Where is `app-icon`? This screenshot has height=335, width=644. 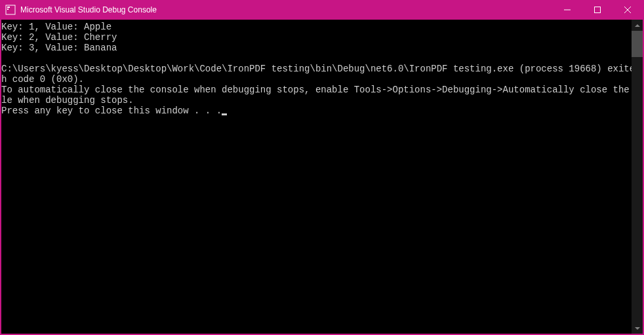 app-icon is located at coordinates (10, 10).